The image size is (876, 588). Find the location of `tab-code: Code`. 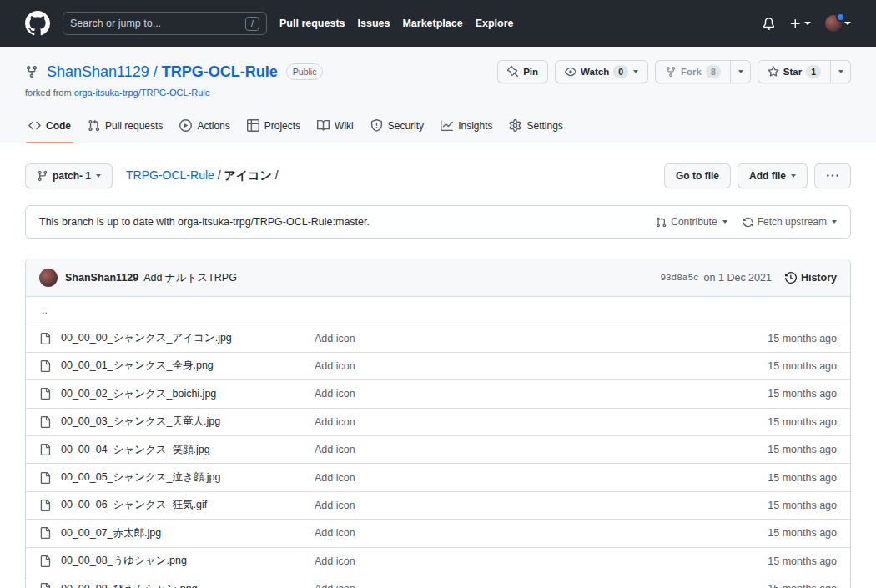

tab-code: Code is located at coordinates (50, 127).